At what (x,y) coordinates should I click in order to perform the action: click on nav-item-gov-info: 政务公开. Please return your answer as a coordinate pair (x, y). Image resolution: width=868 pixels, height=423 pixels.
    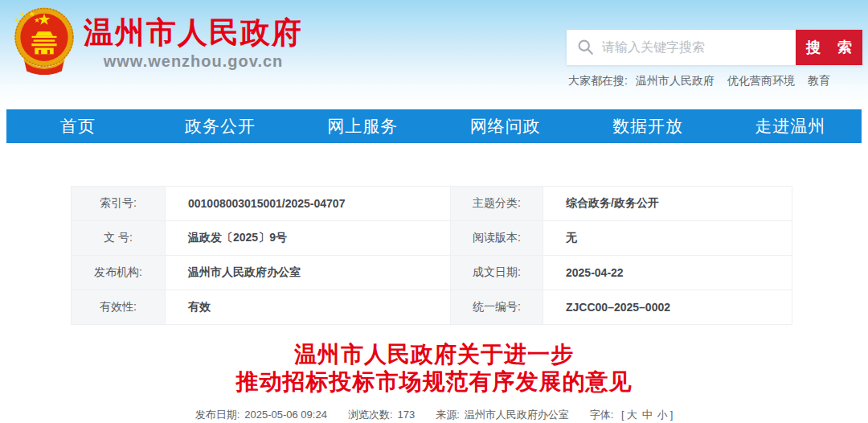
    Looking at the image, I should click on (220, 126).